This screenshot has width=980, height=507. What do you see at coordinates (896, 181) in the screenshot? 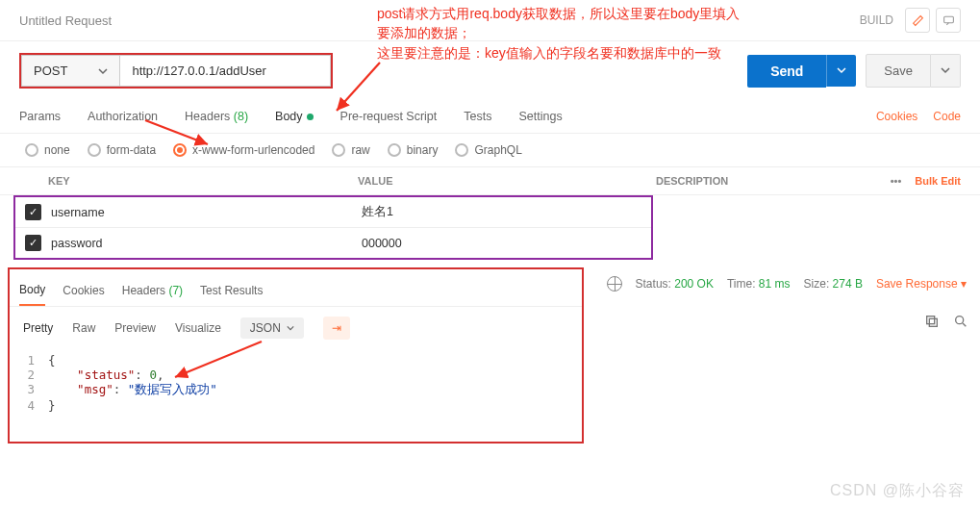
I see `more-icon: •••` at bounding box center [896, 181].